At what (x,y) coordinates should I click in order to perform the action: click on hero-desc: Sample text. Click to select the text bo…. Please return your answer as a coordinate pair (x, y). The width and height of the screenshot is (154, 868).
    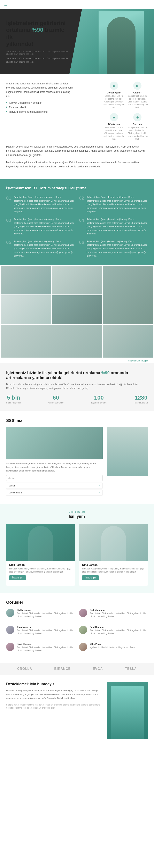
    Looking at the image, I should click on (39, 60).